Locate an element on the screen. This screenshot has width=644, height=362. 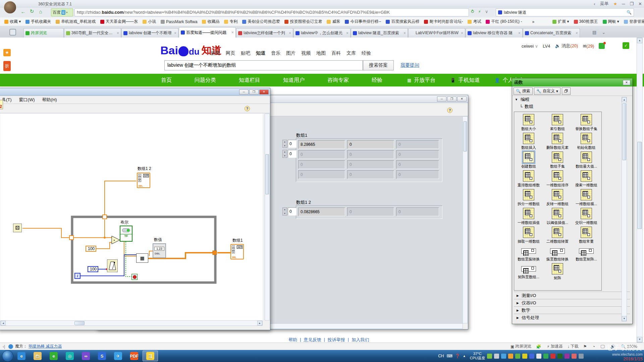
palette-item: 数组至簇转换 is located at coordinates (529, 253).